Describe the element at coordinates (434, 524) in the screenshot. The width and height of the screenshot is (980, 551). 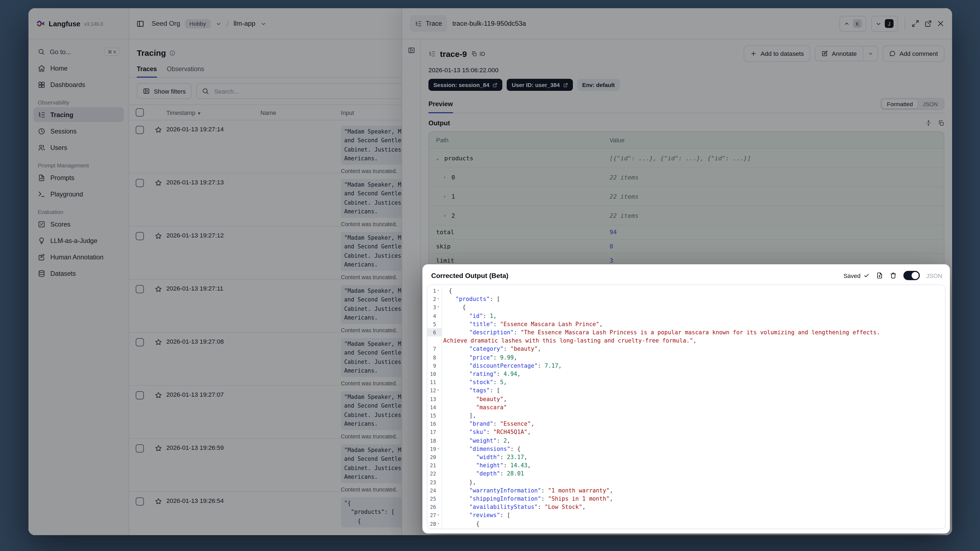
I see `line-number-gutter: 28▾` at that location.